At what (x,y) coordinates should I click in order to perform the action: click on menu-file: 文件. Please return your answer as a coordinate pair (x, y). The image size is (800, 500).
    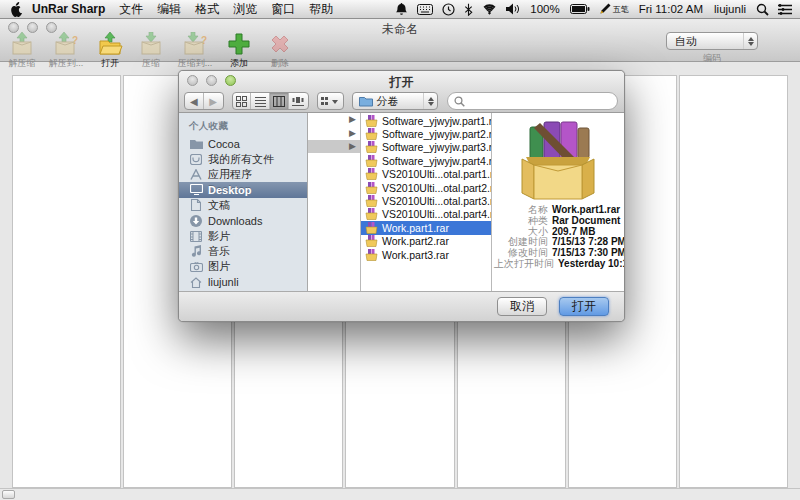
    Looking at the image, I should click on (131, 10).